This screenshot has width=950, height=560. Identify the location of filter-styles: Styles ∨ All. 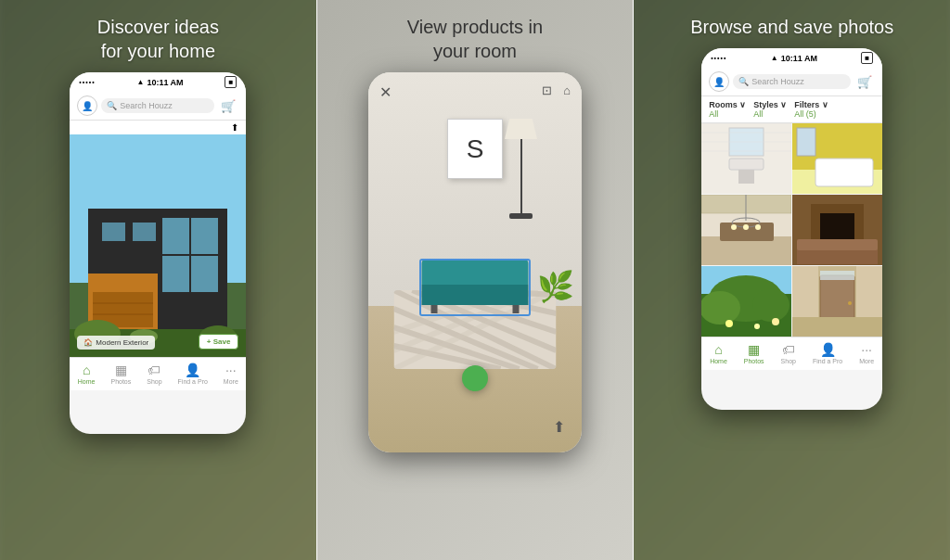
(770, 109).